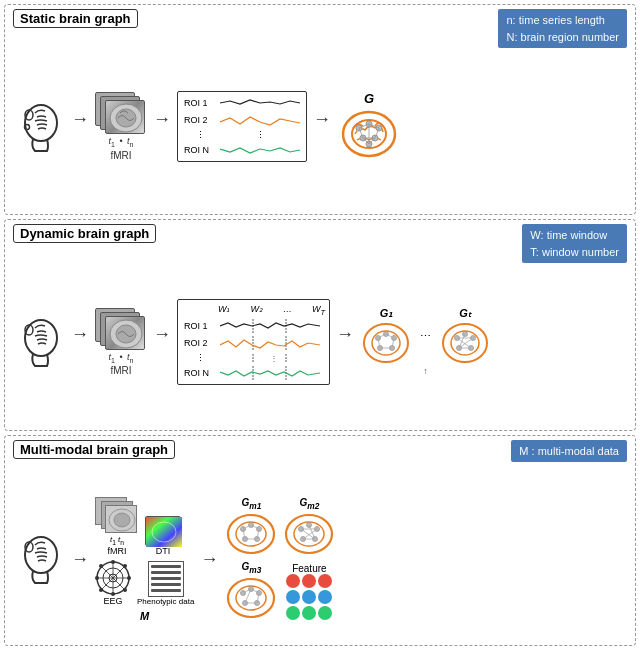  Describe the element at coordinates (200, 135) in the screenshot. I see `dots-label: ⋮` at that location.